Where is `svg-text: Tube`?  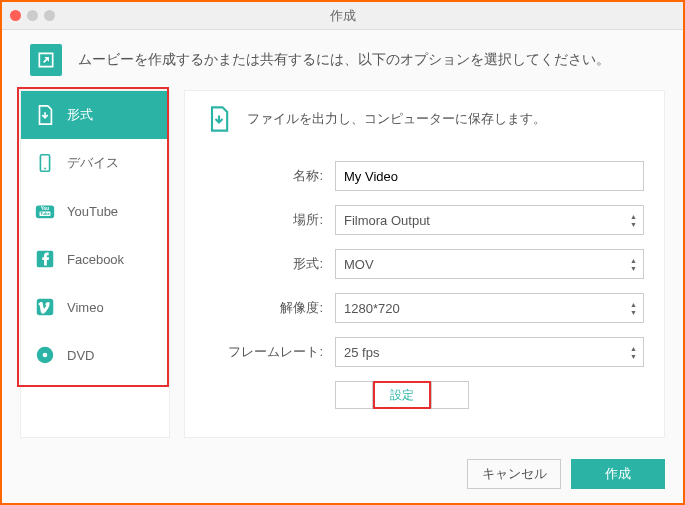
svg-text: Tube is located at coordinates (45, 214).